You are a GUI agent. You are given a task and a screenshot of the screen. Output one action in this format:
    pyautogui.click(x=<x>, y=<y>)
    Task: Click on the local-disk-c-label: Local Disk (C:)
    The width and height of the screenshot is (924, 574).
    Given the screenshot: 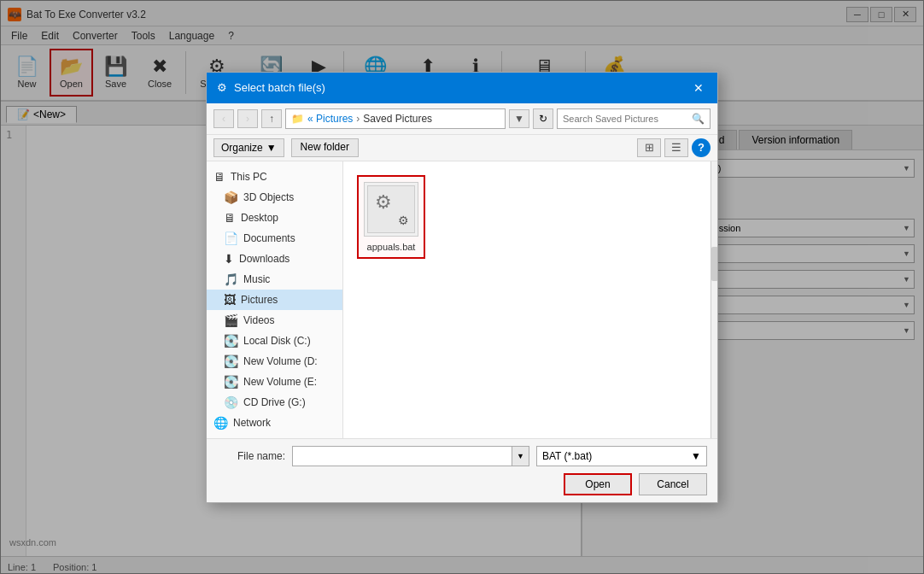 What is the action you would take?
    pyautogui.click(x=277, y=341)
    